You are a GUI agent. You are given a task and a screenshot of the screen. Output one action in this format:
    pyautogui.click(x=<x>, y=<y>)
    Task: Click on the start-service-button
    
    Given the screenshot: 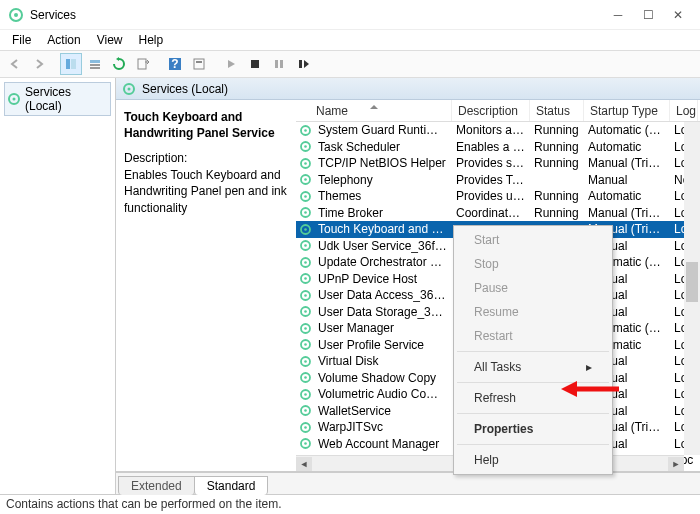 What is the action you would take?
    pyautogui.click(x=231, y=64)
    